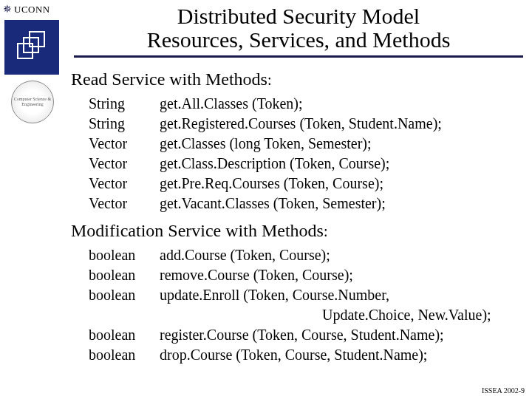 Image resolution: width=532 pixels, height=399 pixels. What do you see at coordinates (423, 315) in the screenshot?
I see `signature-continuation: Update.Choice, New.Value);` at bounding box center [423, 315].